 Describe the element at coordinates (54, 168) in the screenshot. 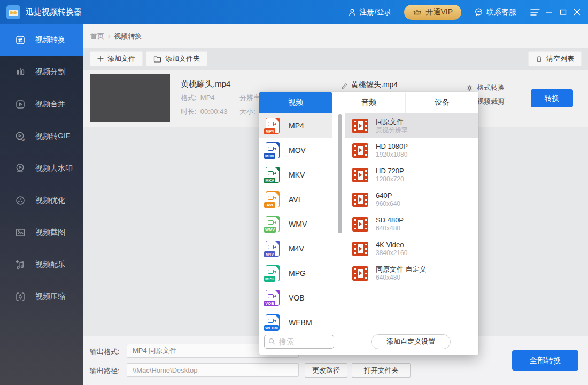

I see `sidebar-item-label: 视频去水印` at that location.